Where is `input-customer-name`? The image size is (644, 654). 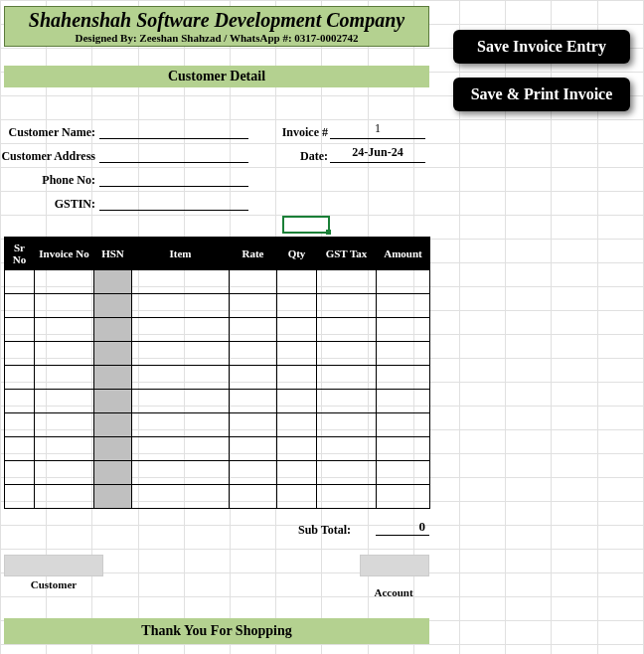 input-customer-name is located at coordinates (174, 130).